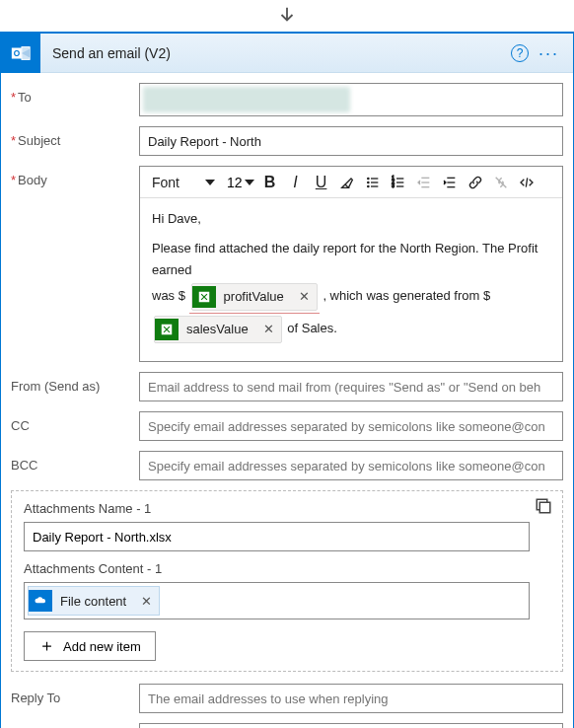  What do you see at coordinates (548, 53) in the screenshot?
I see `more-menu-icon: ···` at bounding box center [548, 53].